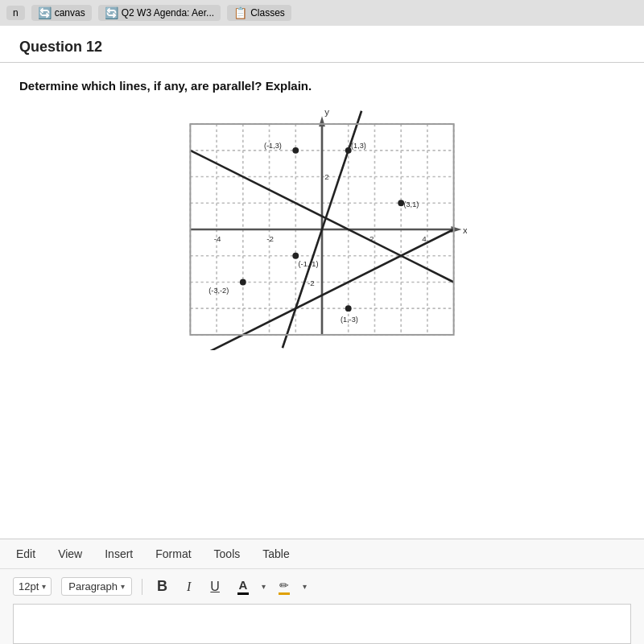 The image size is (644, 644). Describe the element at coordinates (284, 585) in the screenshot. I see `highlight-label: ✏` at that location.